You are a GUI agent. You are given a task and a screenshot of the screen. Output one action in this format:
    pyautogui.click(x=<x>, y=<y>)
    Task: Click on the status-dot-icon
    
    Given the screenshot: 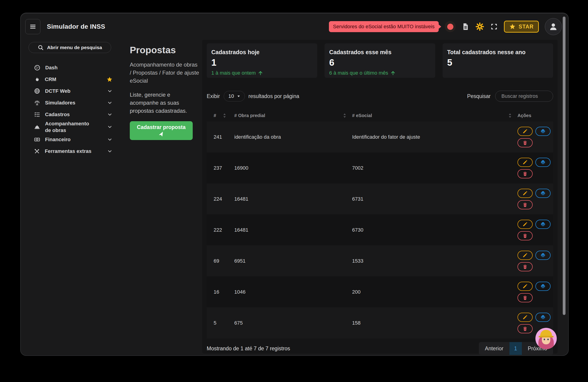 What is the action you would take?
    pyautogui.click(x=450, y=27)
    